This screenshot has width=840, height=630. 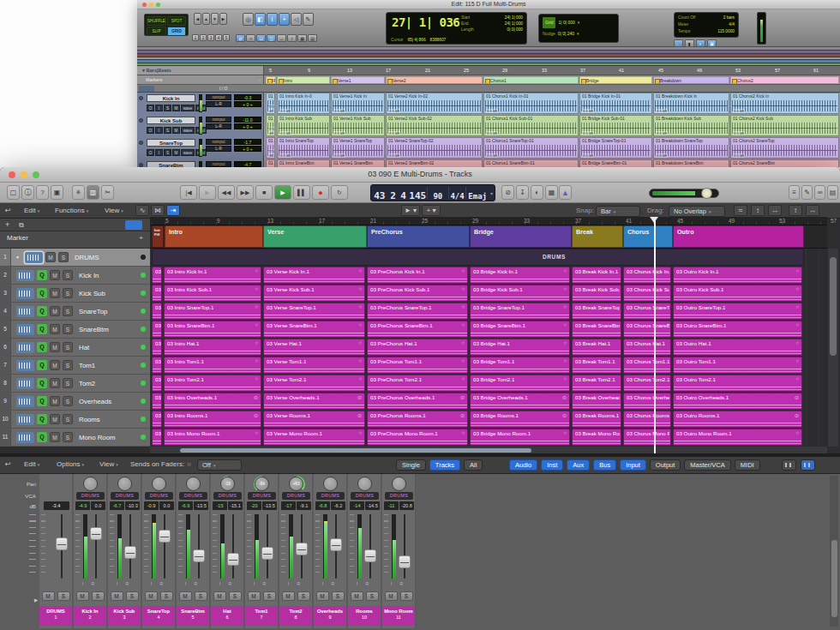 I want to click on mixer-edit-menu: Edit▾, so click(x=32, y=465).